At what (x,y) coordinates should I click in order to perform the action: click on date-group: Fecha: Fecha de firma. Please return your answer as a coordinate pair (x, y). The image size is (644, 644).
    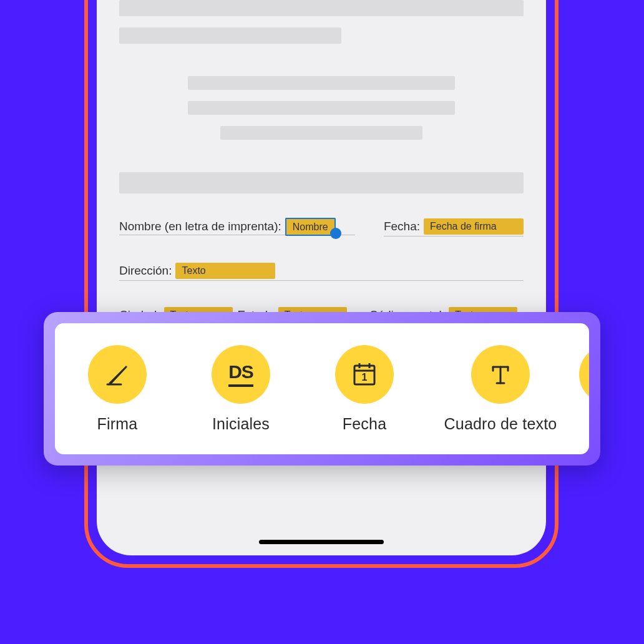
    Looking at the image, I should click on (454, 227).